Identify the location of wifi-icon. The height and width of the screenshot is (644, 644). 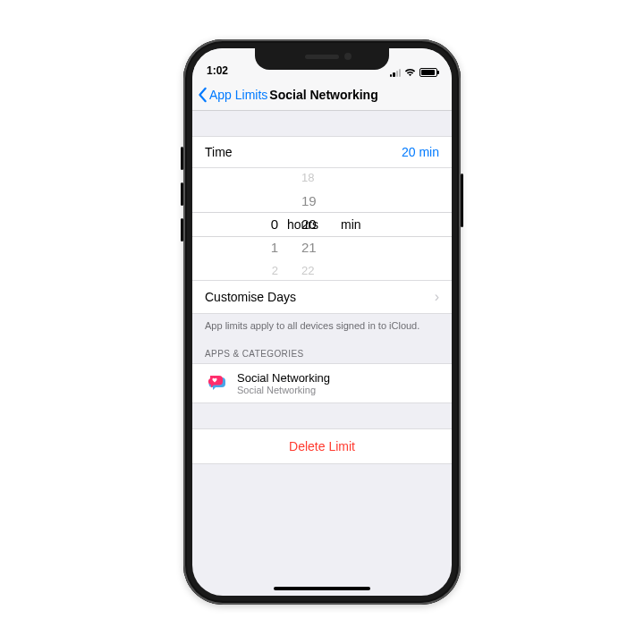
(410, 72).